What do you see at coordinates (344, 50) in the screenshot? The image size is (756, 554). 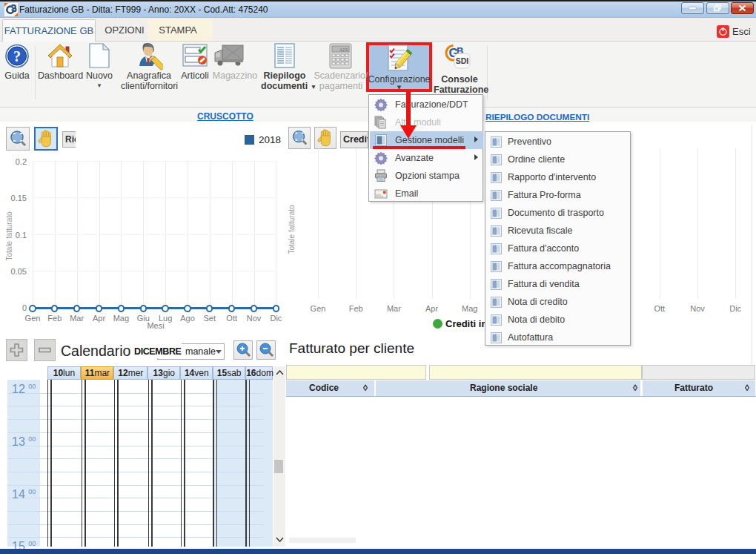 I see `svg-text: 123` at bounding box center [344, 50].